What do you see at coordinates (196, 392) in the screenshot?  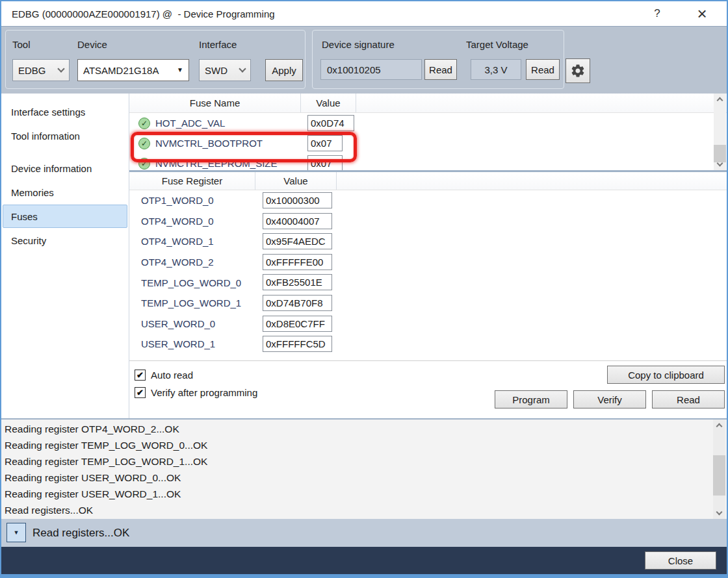 I see `verify-after-programming-option: ✔ Verify after programming` at bounding box center [196, 392].